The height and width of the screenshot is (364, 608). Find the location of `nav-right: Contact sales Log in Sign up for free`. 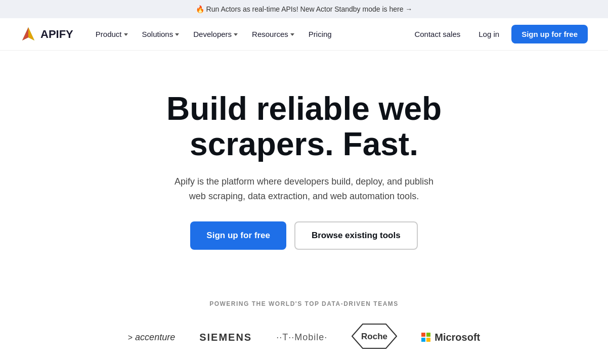

nav-right: Contact sales Log in Sign up for free is located at coordinates (498, 34).